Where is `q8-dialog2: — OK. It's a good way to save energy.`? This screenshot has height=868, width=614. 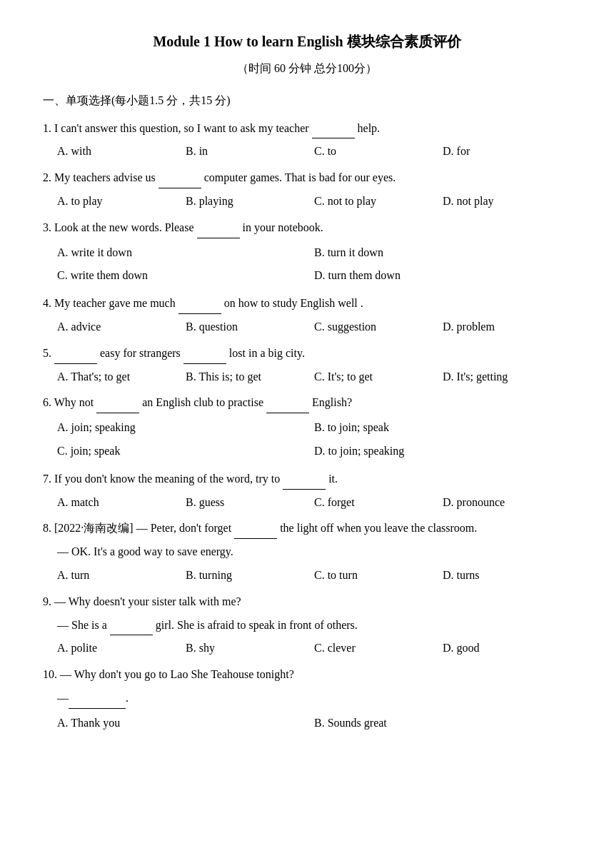 q8-dialog2: — OK. It's a good way to save energy. is located at coordinates (146, 551).